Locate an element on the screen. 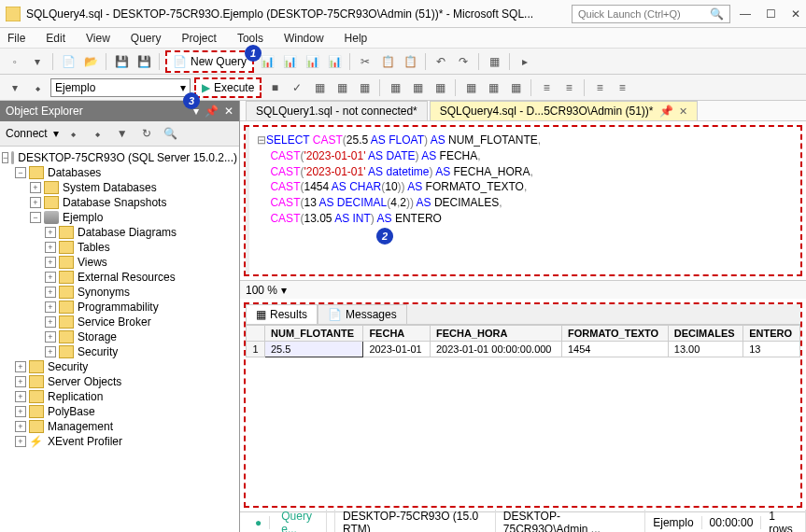 Image resolution: width=806 pixels, height=532 pixels. stop-button: ■ is located at coordinates (275, 88).